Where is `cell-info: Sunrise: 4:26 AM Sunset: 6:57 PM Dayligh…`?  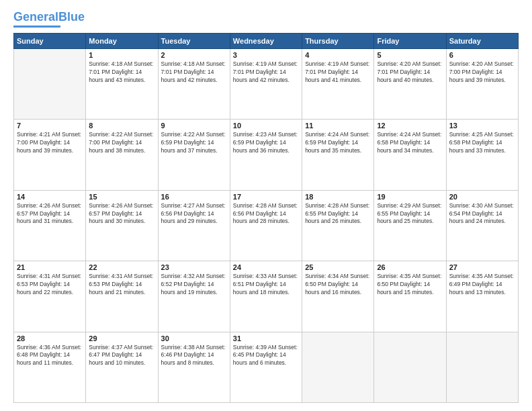
cell-info: Sunrise: 4:26 AM Sunset: 6:57 PM Dayligh… is located at coordinates (50, 214).